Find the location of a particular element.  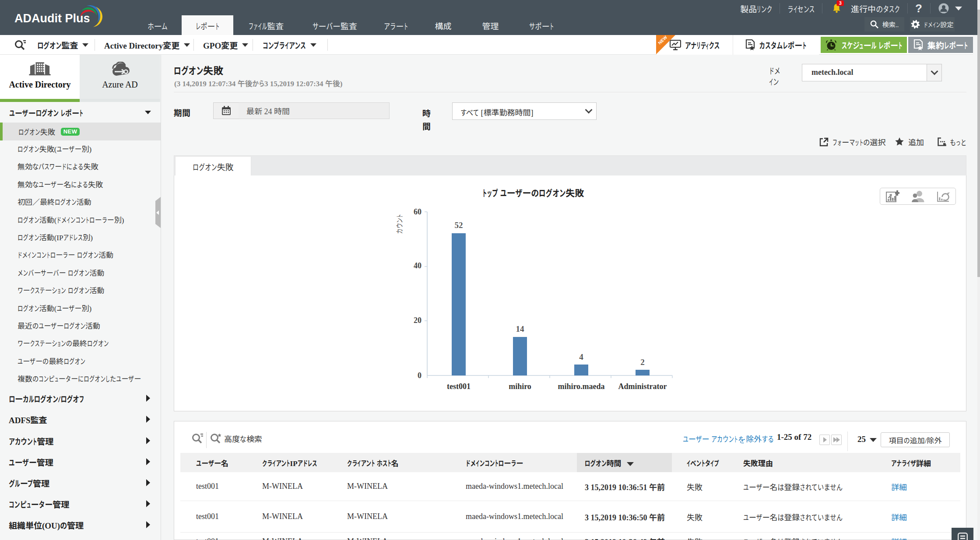

svg-text: 14 is located at coordinates (520, 329).